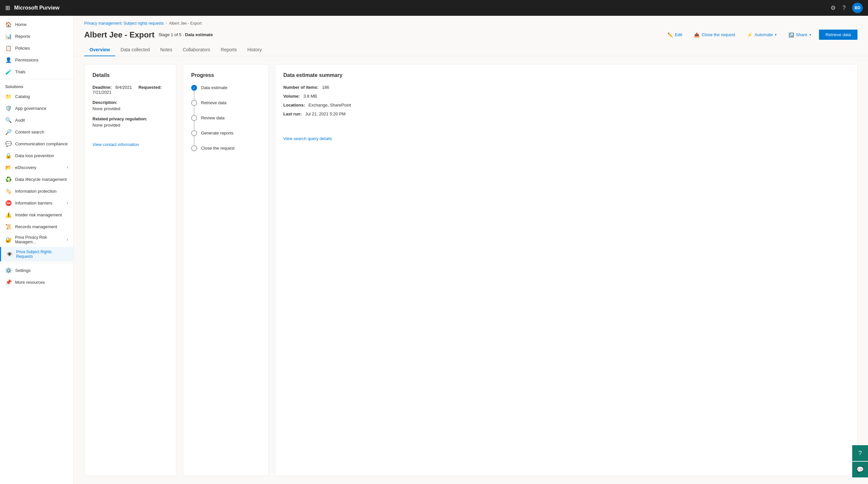  What do you see at coordinates (9, 254) in the screenshot?
I see `priva-subject-icon: 👁️` at bounding box center [9, 254].